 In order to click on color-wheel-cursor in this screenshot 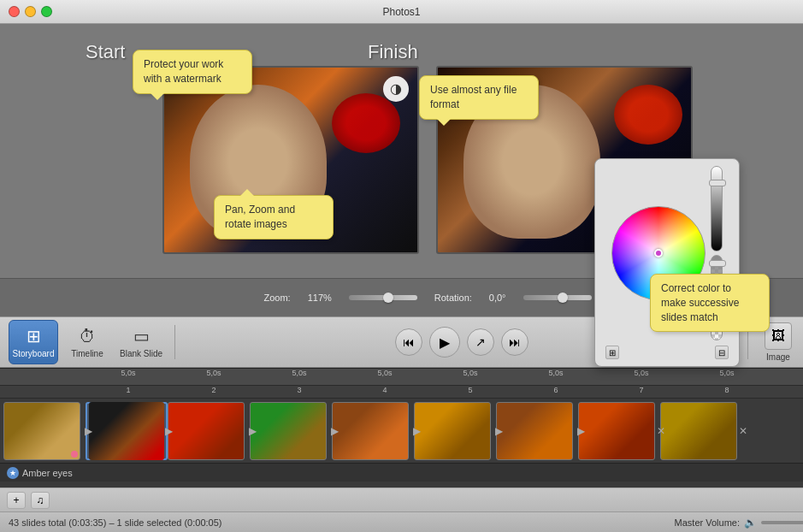, I will do `click(658, 253)`.